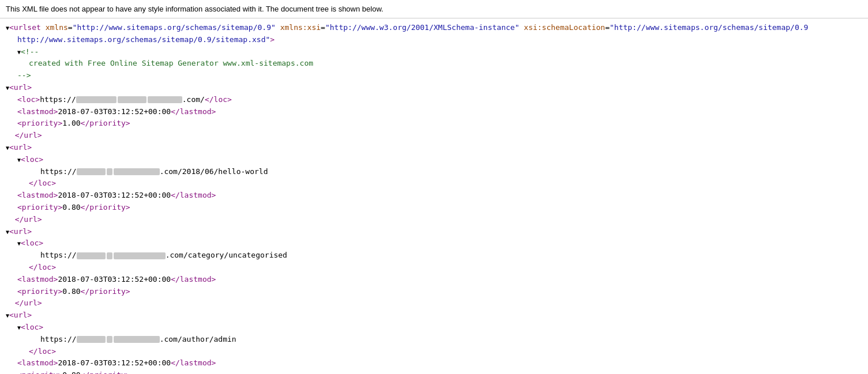 This screenshot has width=868, height=374. What do you see at coordinates (434, 136) in the screenshot?
I see `url1-close: </url>` at bounding box center [434, 136].